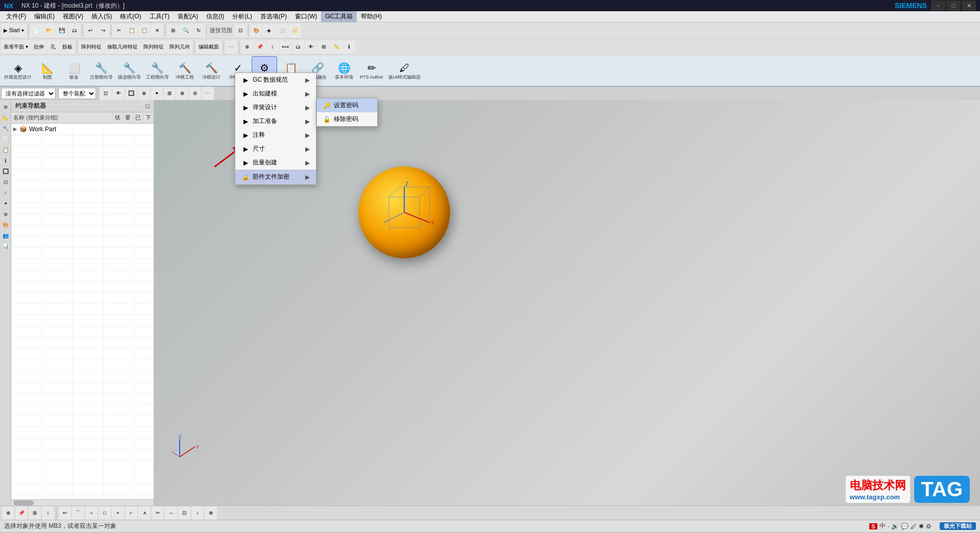  What do you see at coordinates (14, 31) in the screenshot?
I see `start-button: ▶ Start ▾` at bounding box center [14, 31].